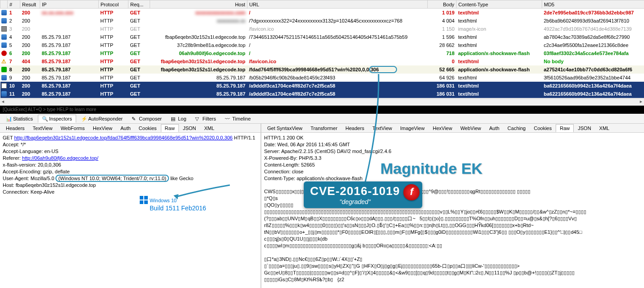 This screenshot has height=288, width=644. Describe the element at coordinates (516, 128) in the screenshot. I see `subtab-caching: Caching` at that location.